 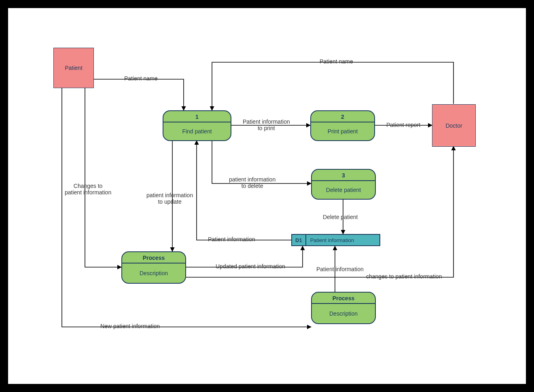 What do you see at coordinates (250, 266) in the screenshot?
I see `flow-label: Updated patient information` at bounding box center [250, 266].